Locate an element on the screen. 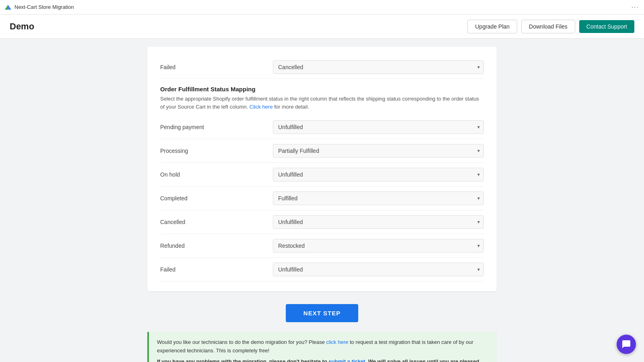 The image size is (644, 362). row-label-failed: Failed is located at coordinates (217, 269).